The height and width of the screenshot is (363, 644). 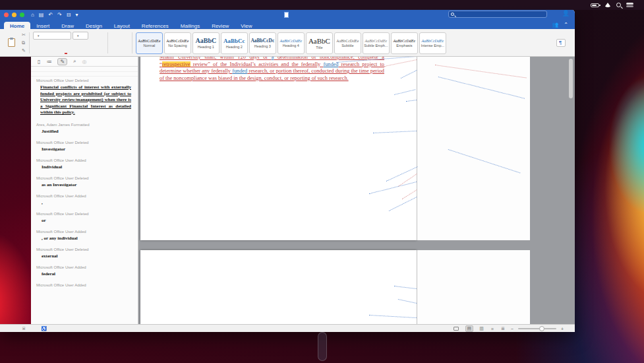 I want to click on traffic-lights, so click(x=15, y=15).